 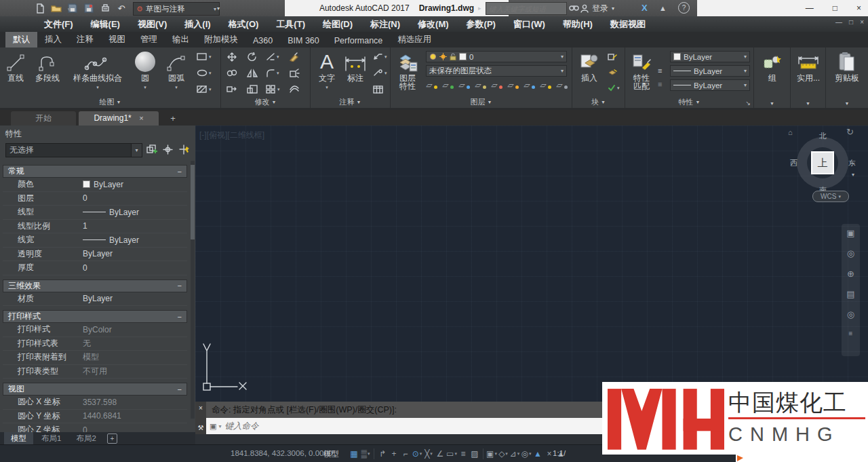 I want to click on prop-row-lineweight: 线宽 ByLayer, so click(x=95, y=240).